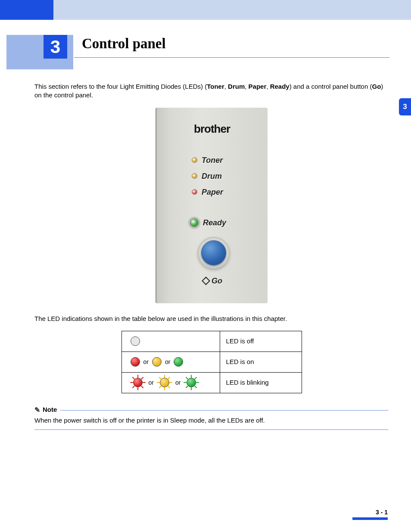 This screenshot has width=411, height=532. What do you see at coordinates (135, 341) in the screenshot?
I see `led-off-icon` at bounding box center [135, 341].